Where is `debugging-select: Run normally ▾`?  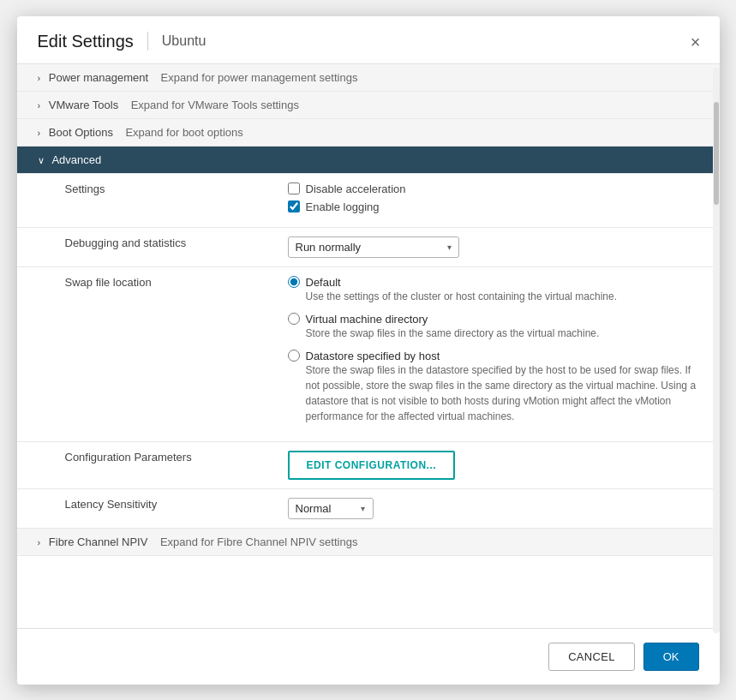 debugging-select: Run normally ▾ is located at coordinates (374, 247).